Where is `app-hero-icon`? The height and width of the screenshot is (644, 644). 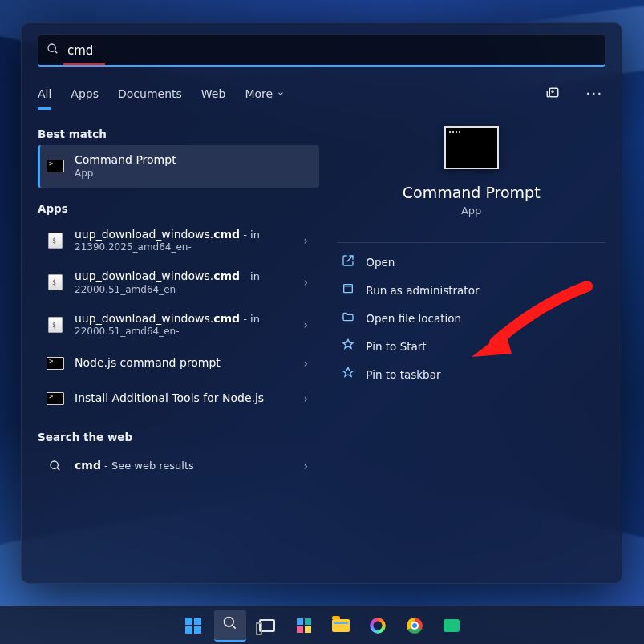
app-hero-icon is located at coordinates (472, 148).